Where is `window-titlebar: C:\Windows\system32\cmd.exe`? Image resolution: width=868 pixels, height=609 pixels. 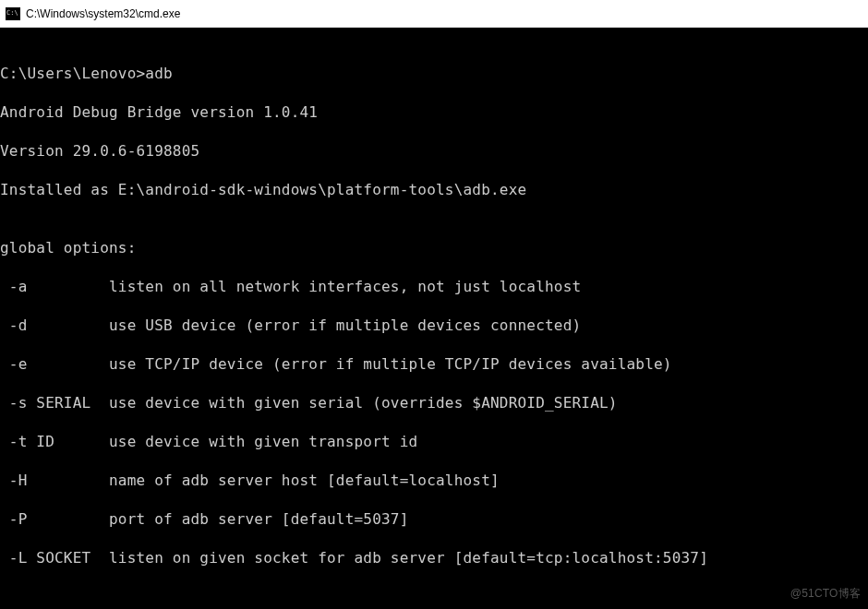
window-titlebar: C:\Windows\system32\cmd.exe is located at coordinates (434, 14).